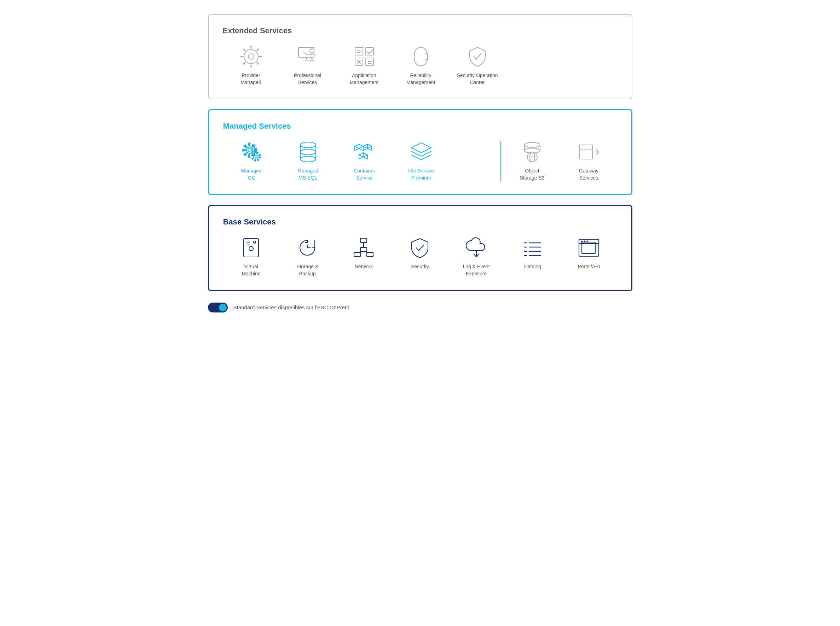 The image size is (840, 626). Describe the element at coordinates (478, 66) in the screenshot. I see `item-security-operation-center: Security OperationCenter` at that location.